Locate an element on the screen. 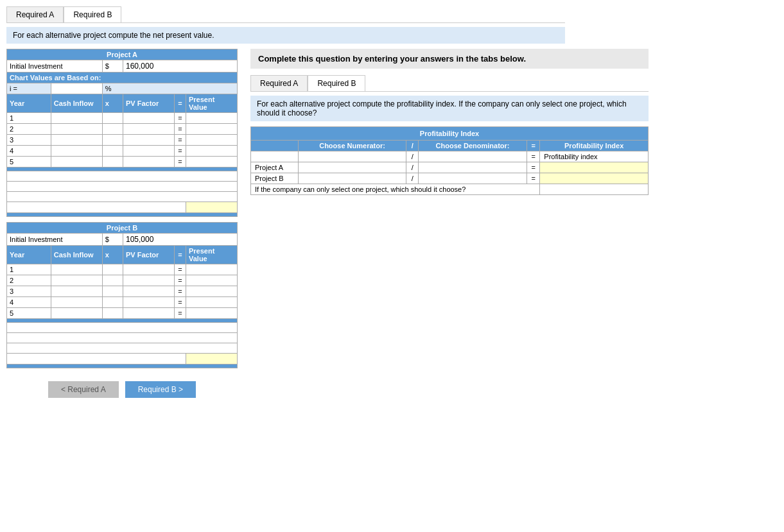  col-pv-a: Present Value is located at coordinates (212, 104).